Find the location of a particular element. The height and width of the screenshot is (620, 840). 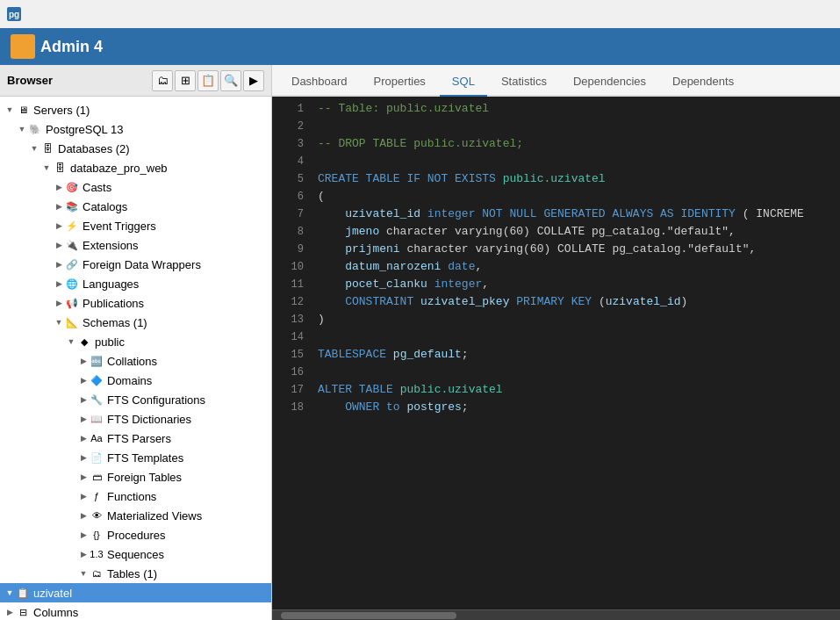

line-number: 12 is located at coordinates (291, 302).